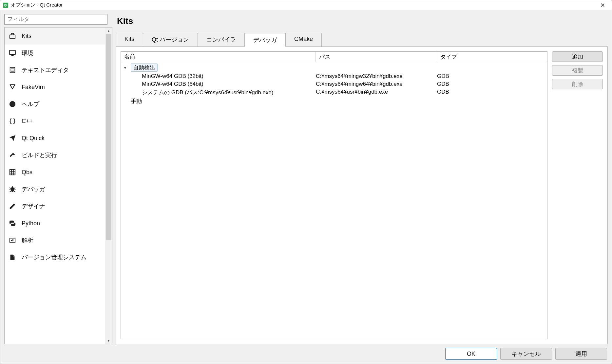 The image size is (612, 364). I want to click on python-icon, so click(12, 223).